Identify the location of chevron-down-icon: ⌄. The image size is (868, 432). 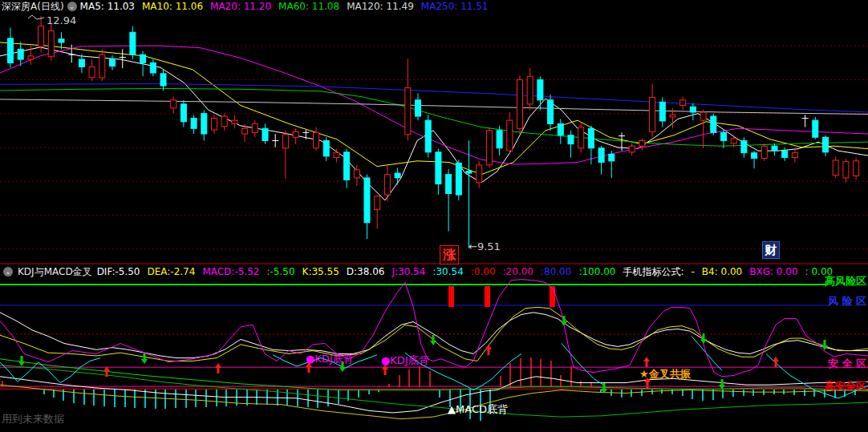
(72, 6).